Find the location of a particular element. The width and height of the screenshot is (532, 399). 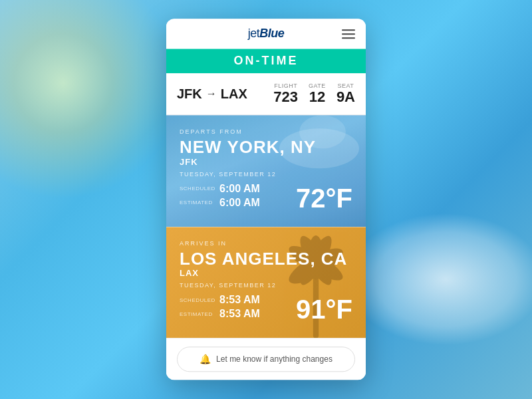

route-display: JFK → LAX is located at coordinates (225, 94).